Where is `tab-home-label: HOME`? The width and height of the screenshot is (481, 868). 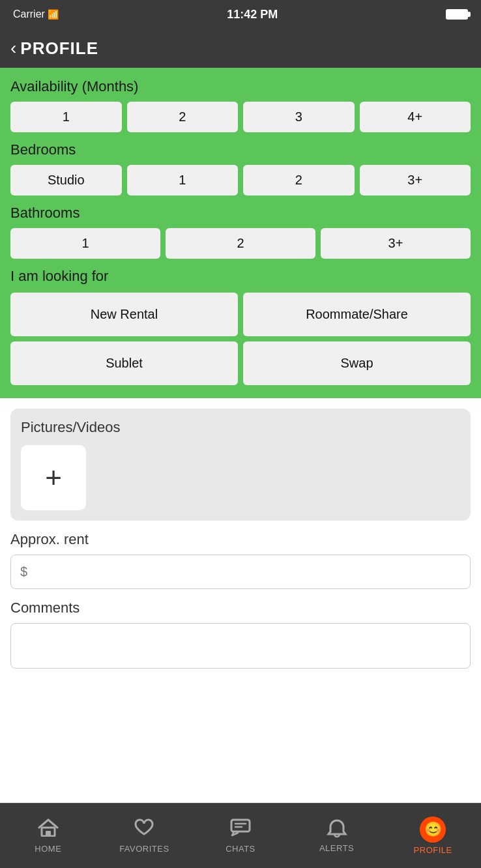
tab-home-label: HOME is located at coordinates (48, 848).